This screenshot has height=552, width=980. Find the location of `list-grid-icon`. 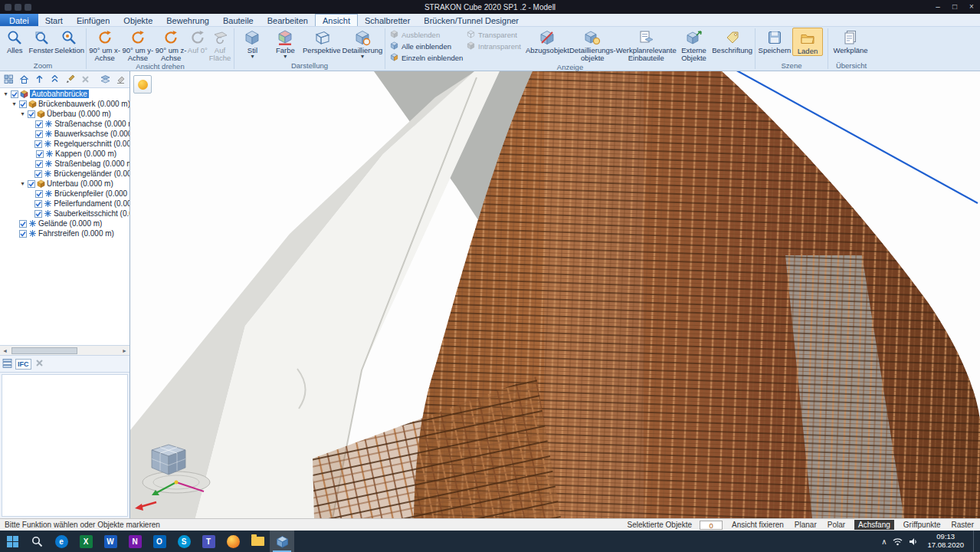

list-grid-icon is located at coordinates (8, 364).